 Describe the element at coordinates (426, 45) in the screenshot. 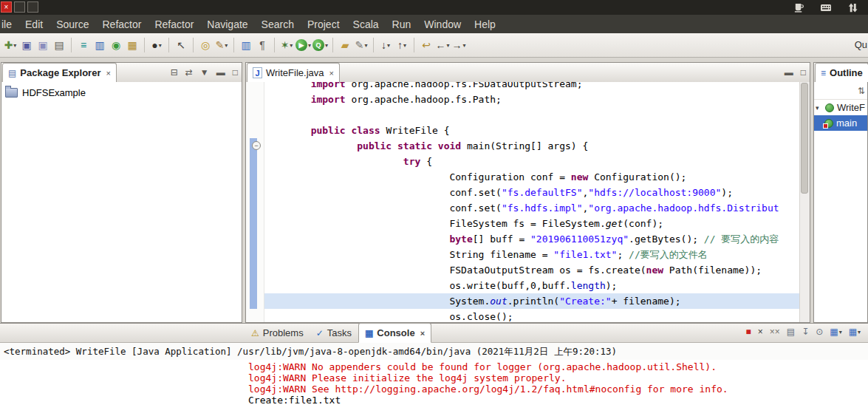

I see `last-edit-location-button: ↩` at that location.